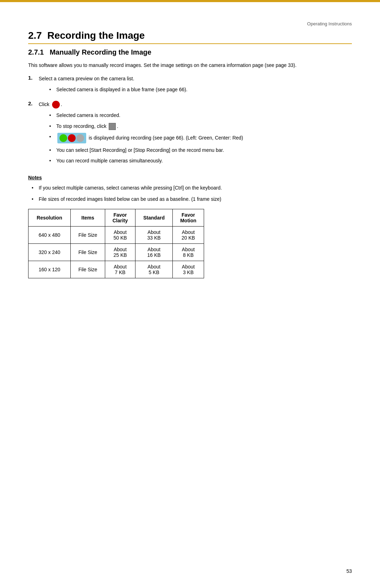  What do you see at coordinates (201, 126) in the screenshot?
I see `step-2-bullet-2: To stop recording, click .` at bounding box center [201, 126].